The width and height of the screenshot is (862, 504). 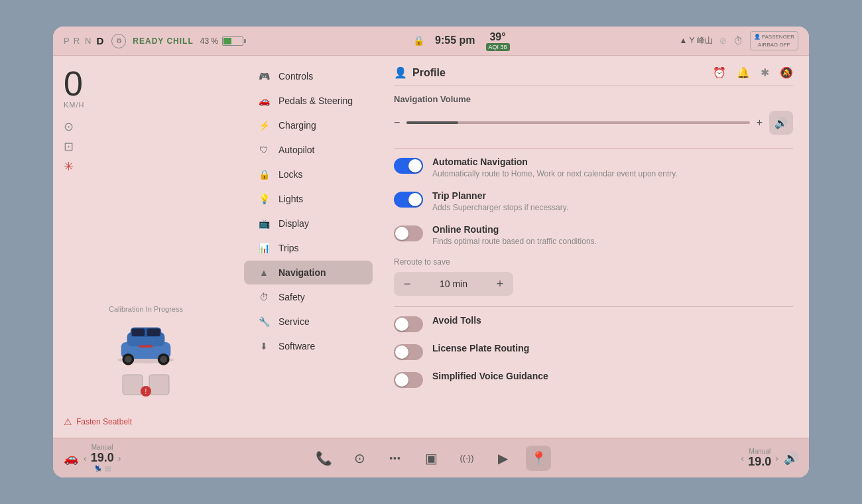 I want to click on media-button: ▣, so click(x=431, y=458).